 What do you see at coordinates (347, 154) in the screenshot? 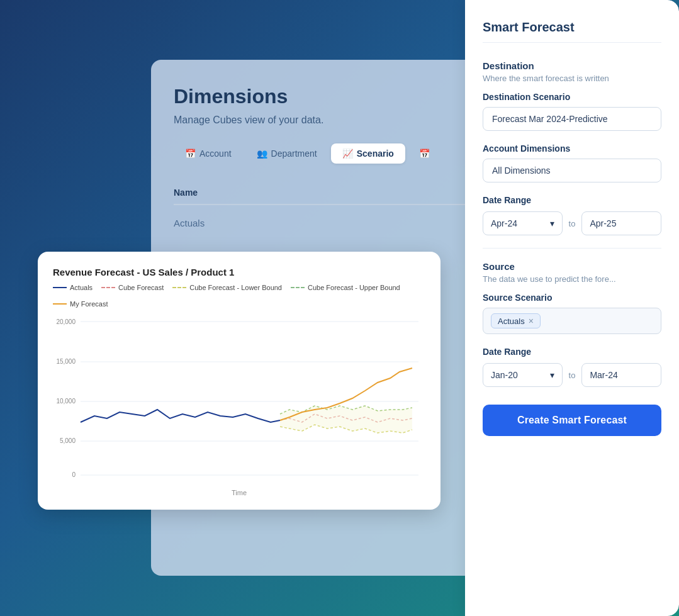
I see `scenario-icon: 📈` at bounding box center [347, 154].